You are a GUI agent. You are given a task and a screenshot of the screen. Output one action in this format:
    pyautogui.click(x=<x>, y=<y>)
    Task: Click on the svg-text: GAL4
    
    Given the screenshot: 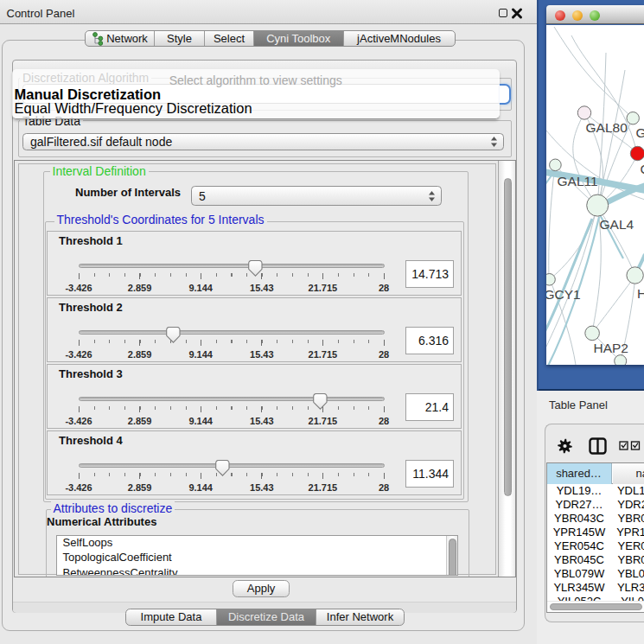 What is the action you would take?
    pyautogui.click(x=616, y=225)
    